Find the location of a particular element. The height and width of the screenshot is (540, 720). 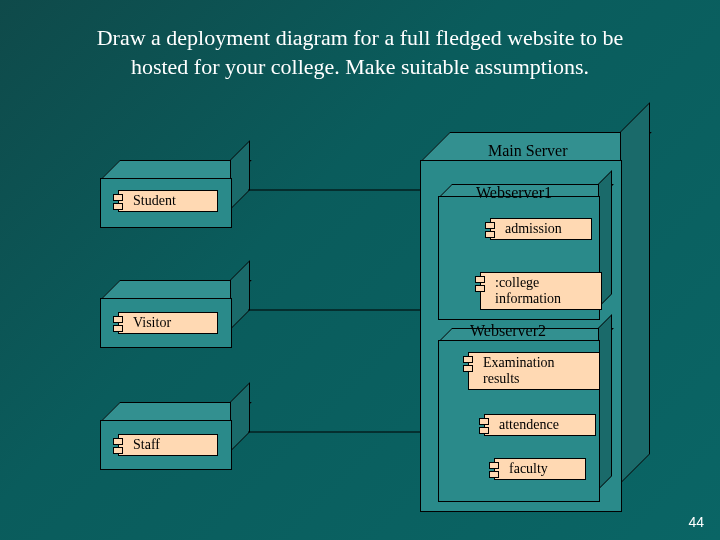

component-admission: admission is located at coordinates (541, 229).